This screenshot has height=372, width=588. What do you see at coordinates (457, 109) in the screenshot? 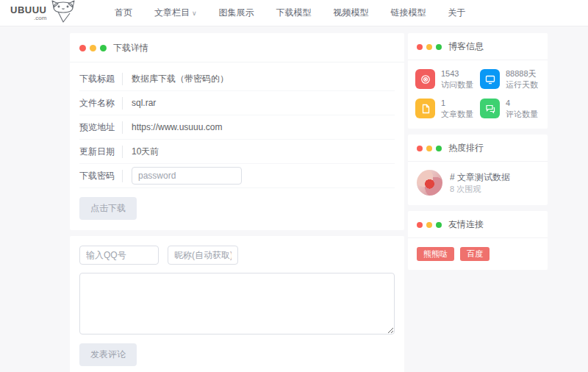
I see `stat-articles-text: 1 文章数量` at bounding box center [457, 109].